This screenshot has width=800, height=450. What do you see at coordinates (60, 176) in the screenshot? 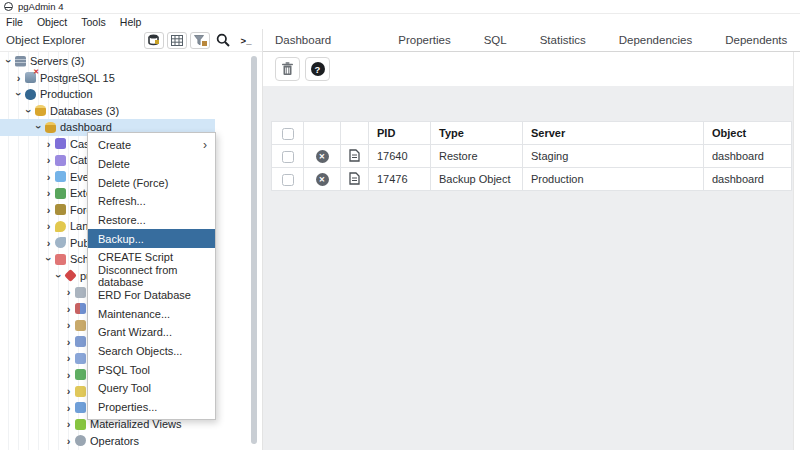
I see `event-triggers-icon` at bounding box center [60, 176].